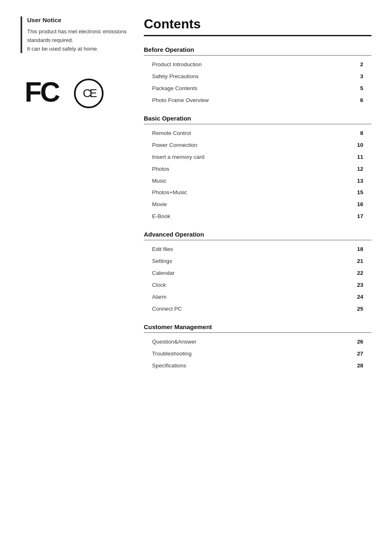  Describe the element at coordinates (258, 348) in the screenshot. I see `toc-section-customer-management: Customer ManagementQuestion&Answer26Trou…` at that location.